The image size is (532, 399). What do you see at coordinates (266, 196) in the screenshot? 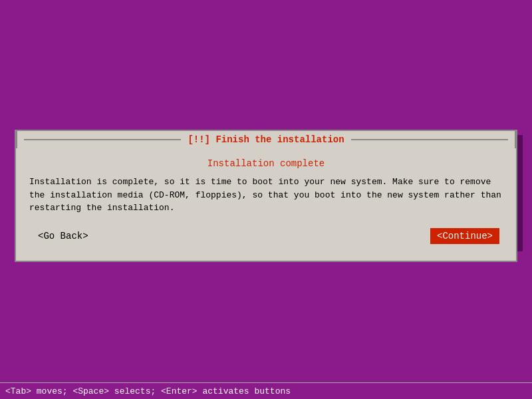
I see `installation-body-text: Installation is complete, so it is time …` at bounding box center [266, 196].